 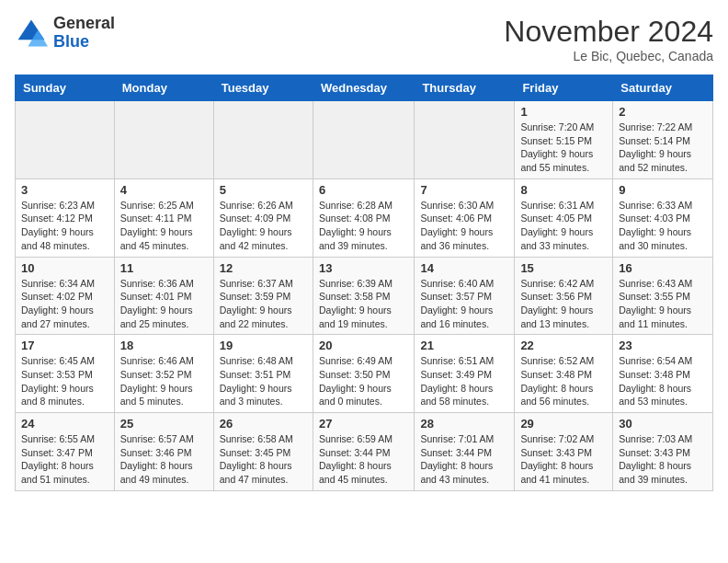 What do you see at coordinates (263, 226) in the screenshot?
I see `day-info: Sunrise: 6:26 AM Sunset: 4:09 PM Dayligh…` at bounding box center [263, 226].